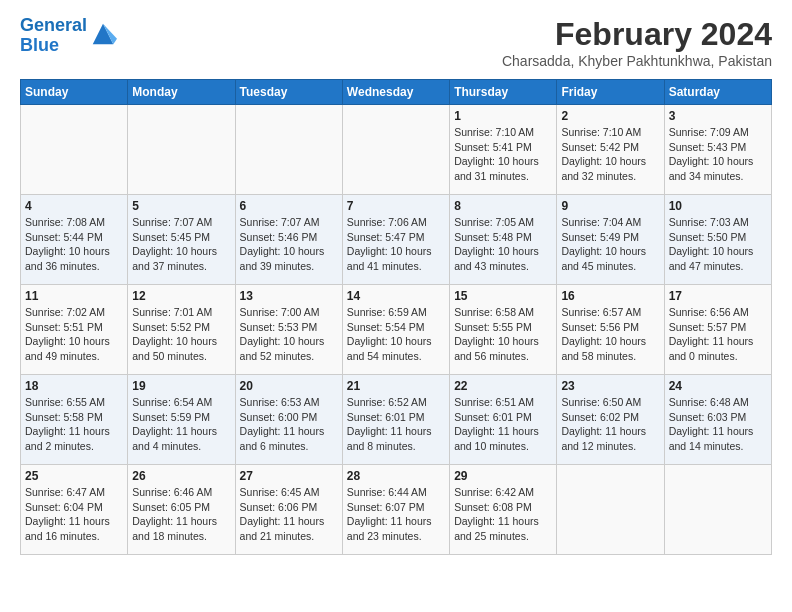 The height and width of the screenshot is (612, 792). What do you see at coordinates (289, 424) in the screenshot?
I see `day-info: Sunrise: 6:53 AM Sunset: 6:00 PM Dayligh…` at bounding box center [289, 424].